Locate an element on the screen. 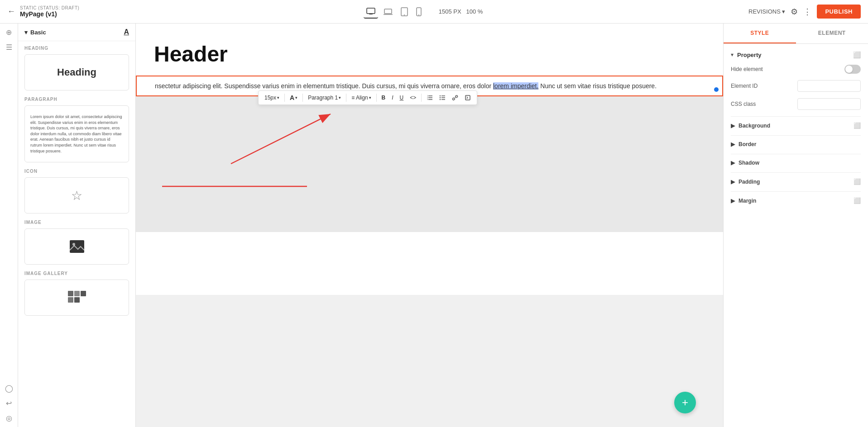 The height and width of the screenshot is (427, 868). property-panel: ▾ Property ⬜ Hide element Element ID CSS… is located at coordinates (796, 235).